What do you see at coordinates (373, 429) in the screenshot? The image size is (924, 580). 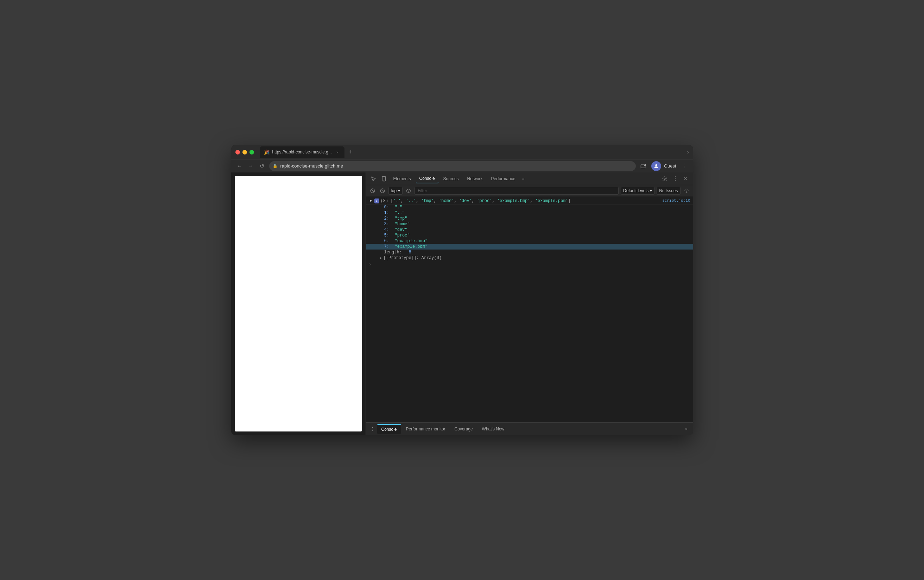 I see `bottom-bar-menu-button: ⋮` at bounding box center [373, 429].